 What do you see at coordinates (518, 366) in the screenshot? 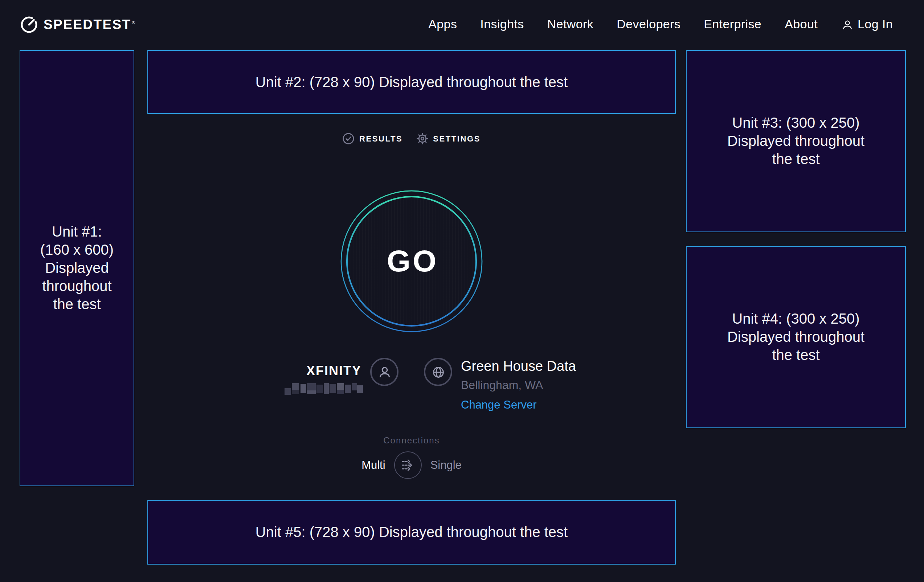
I see `server-name: Green House Data` at bounding box center [518, 366].